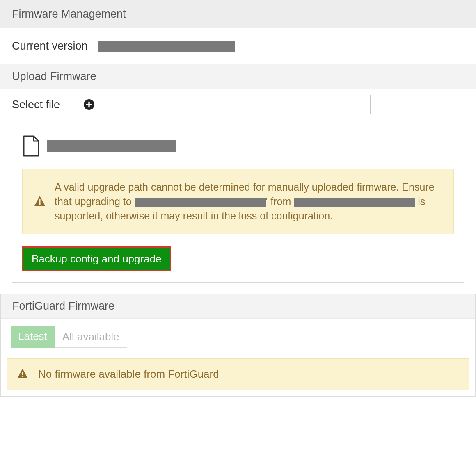  I want to click on warning-redact-source, so click(355, 203).